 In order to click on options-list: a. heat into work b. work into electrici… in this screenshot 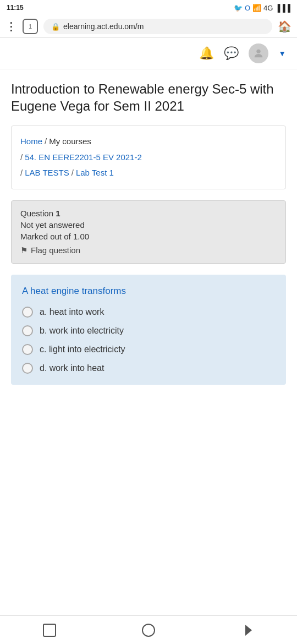, I will do `click(148, 340)`.